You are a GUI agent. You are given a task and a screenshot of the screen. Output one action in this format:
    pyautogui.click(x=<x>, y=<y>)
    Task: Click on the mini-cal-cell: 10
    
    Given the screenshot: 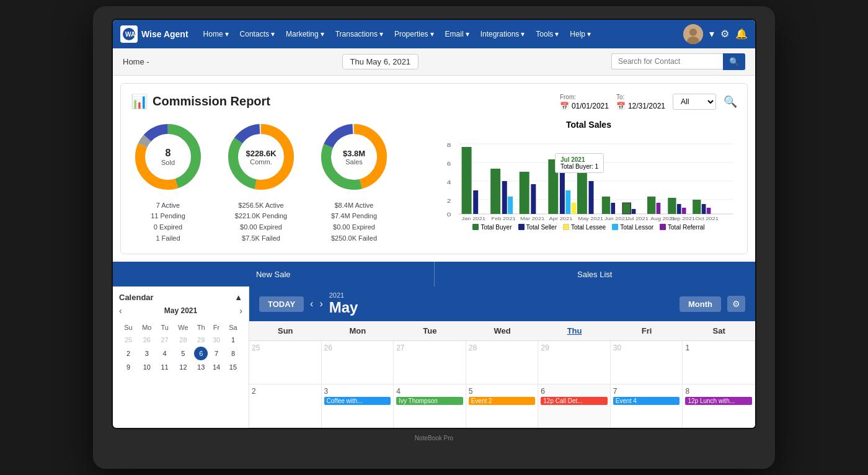 What is the action you would take?
    pyautogui.click(x=147, y=367)
    